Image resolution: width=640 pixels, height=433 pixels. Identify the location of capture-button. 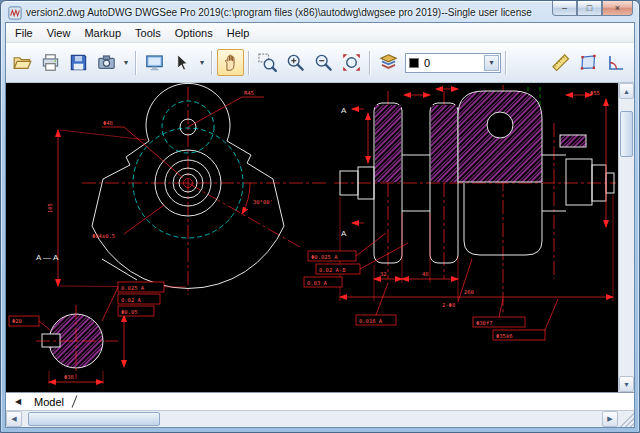
(106, 62).